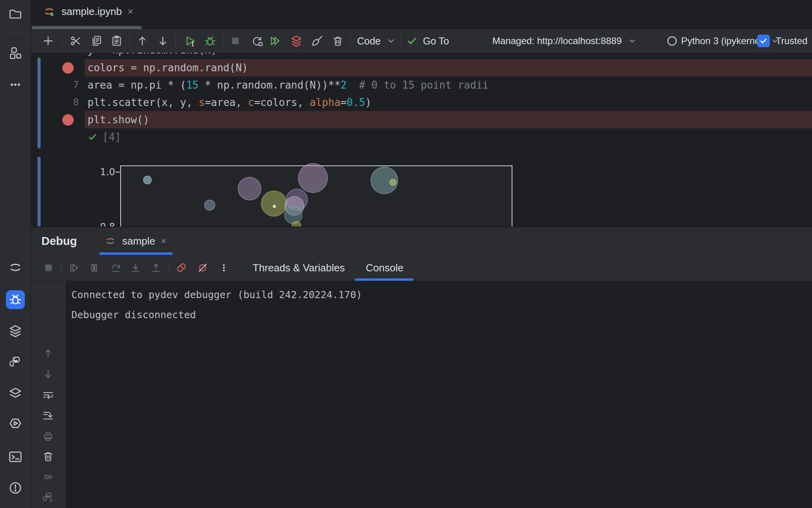  What do you see at coordinates (74, 268) in the screenshot?
I see `resume-button` at bounding box center [74, 268].